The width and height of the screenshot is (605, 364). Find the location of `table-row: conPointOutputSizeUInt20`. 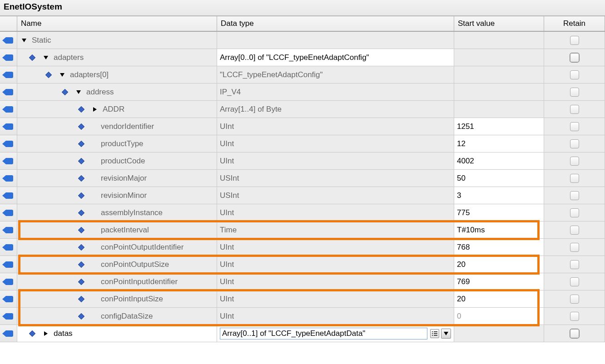

table-row: conPointOutputSizeUInt20 is located at coordinates (302, 265).